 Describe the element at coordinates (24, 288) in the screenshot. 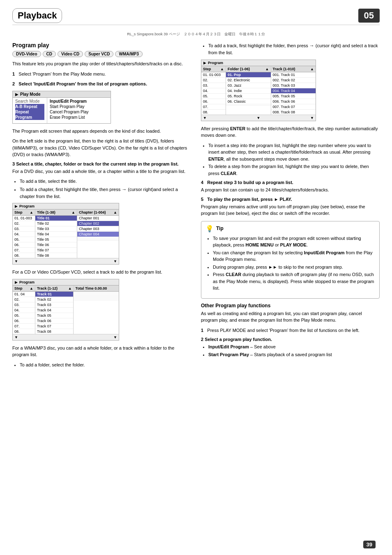

I see `cd-col-step: Step ▲` at that location.